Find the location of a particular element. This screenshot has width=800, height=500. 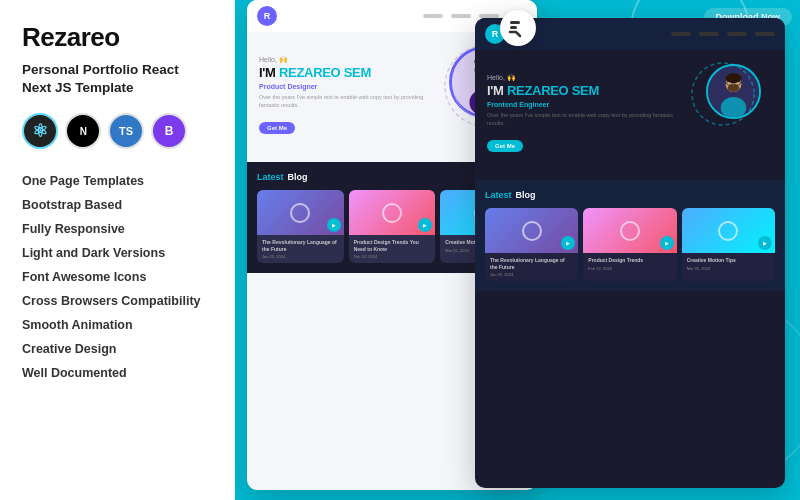

dark-hero-role: Frontend Engineer is located at coordinates (586, 104).